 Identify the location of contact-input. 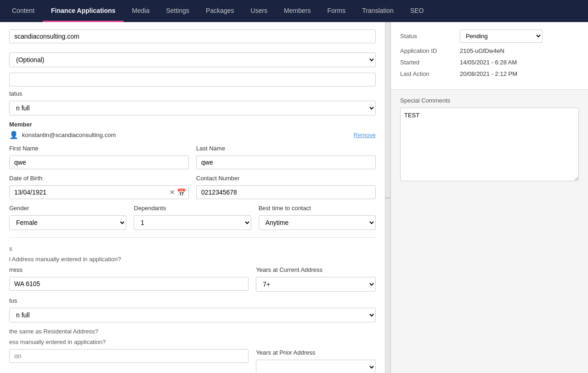
(286, 192).